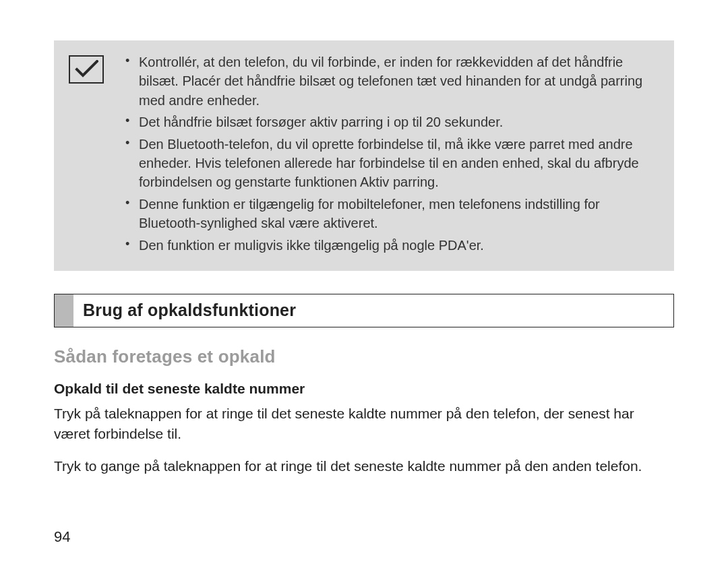 The image size is (728, 566). What do you see at coordinates (364, 424) in the screenshot?
I see `body-paragraph: Tryk på taleknappen for at ringe til det…` at bounding box center [364, 424].